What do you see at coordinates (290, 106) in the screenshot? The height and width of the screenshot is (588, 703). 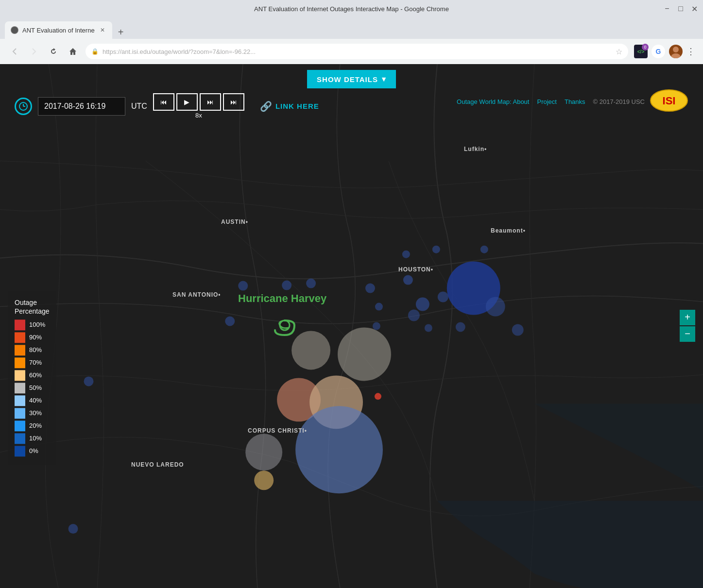 I see `link-here-button: 🔗 LINK HERE` at bounding box center [290, 106].